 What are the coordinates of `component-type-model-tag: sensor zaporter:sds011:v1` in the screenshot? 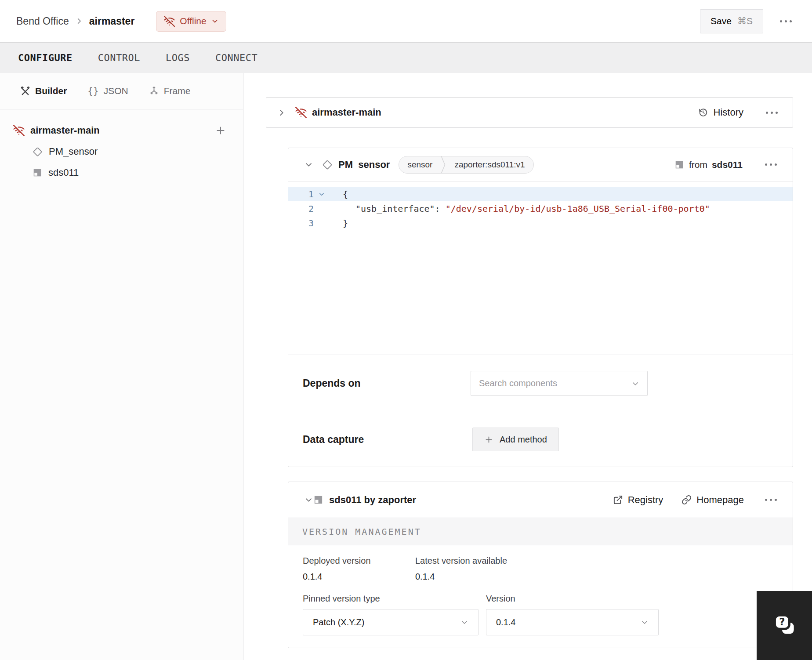 It's located at (466, 165).